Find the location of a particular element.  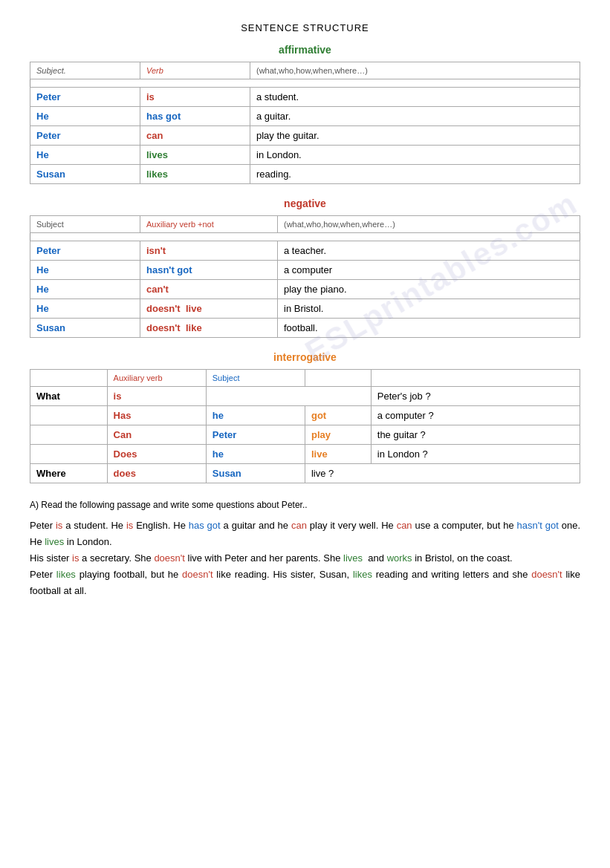

int-row5-aux: does is located at coordinates (156, 474).